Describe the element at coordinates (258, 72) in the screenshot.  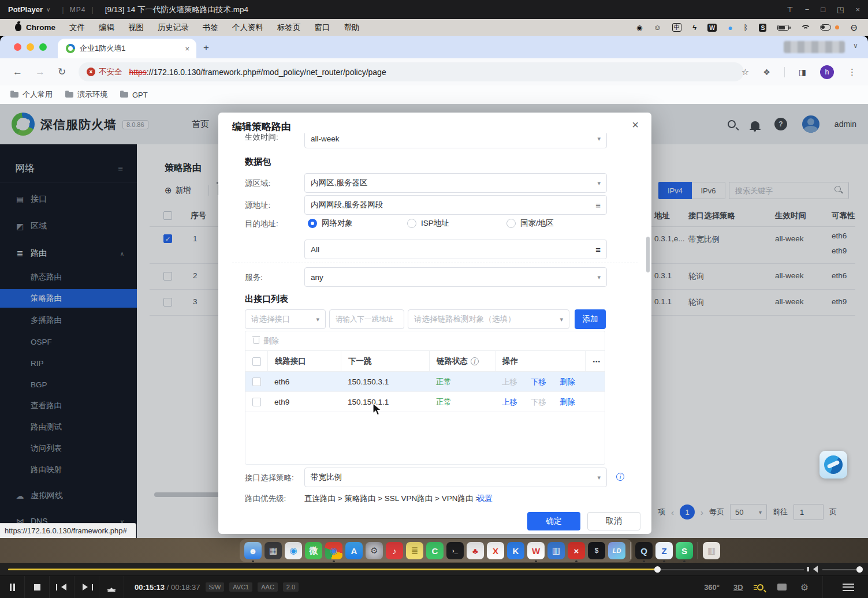
I see `page-url: https://172.16.0.130/framework.php#/mod_…` at that location.